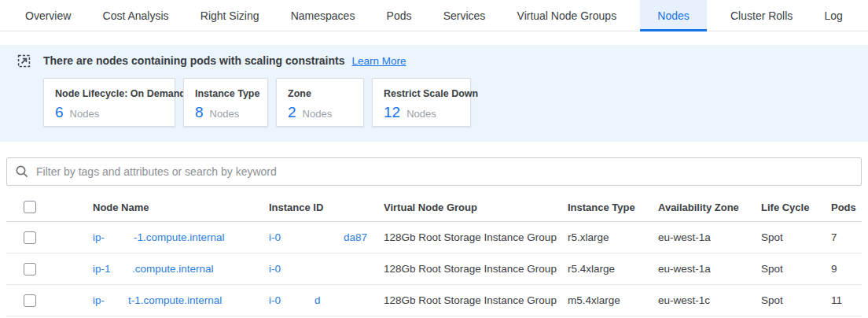 Image resolution: width=868 pixels, height=318 pixels. Describe the element at coordinates (379, 61) in the screenshot. I see `learn-more-link: Learn More` at that location.